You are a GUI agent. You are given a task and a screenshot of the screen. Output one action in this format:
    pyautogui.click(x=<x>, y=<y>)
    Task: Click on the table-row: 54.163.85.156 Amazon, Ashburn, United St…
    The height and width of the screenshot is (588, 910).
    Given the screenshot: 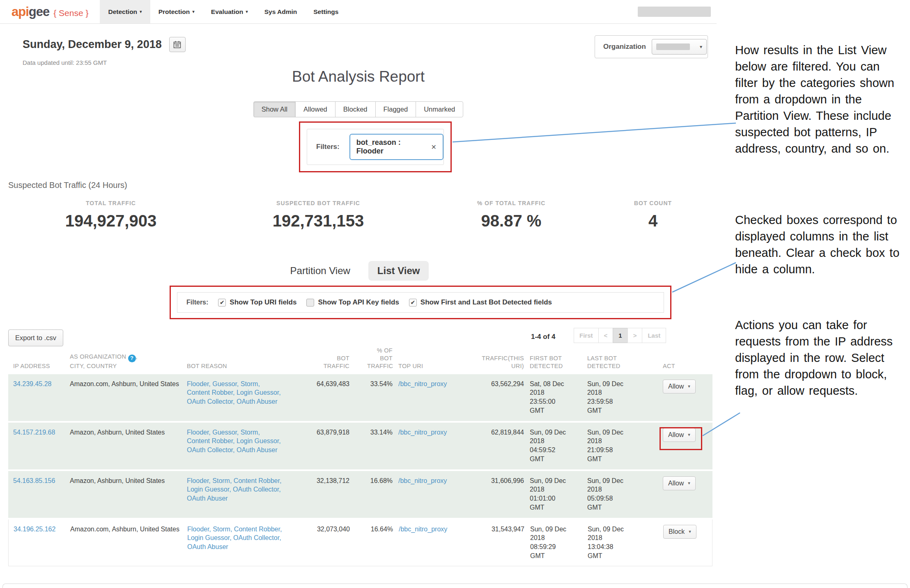 What is the action you would take?
    pyautogui.click(x=361, y=494)
    